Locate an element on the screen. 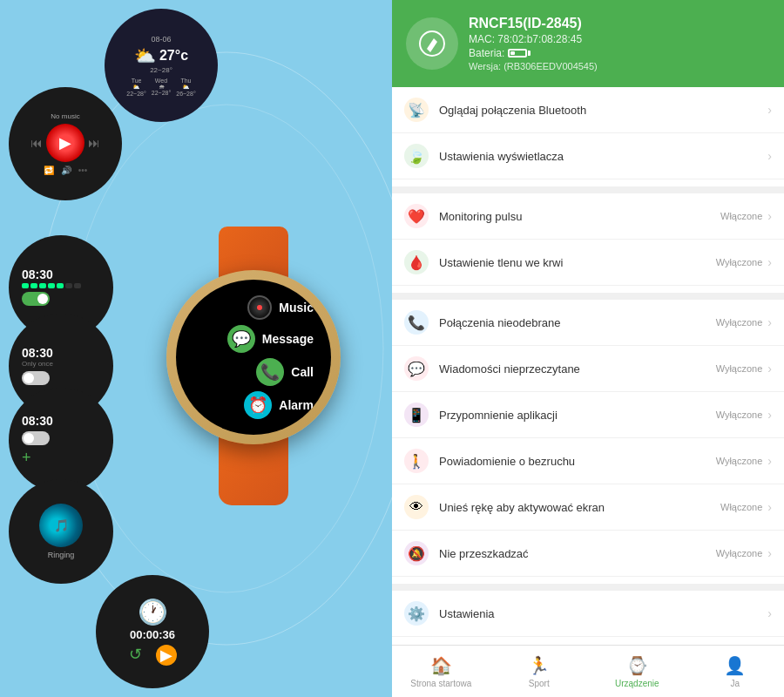 The image size is (784, 697). menu-section-notifications: 📡 Oglądaj połączenia Bluetooth › 🍃 Ustaw… is located at coordinates (588, 133).